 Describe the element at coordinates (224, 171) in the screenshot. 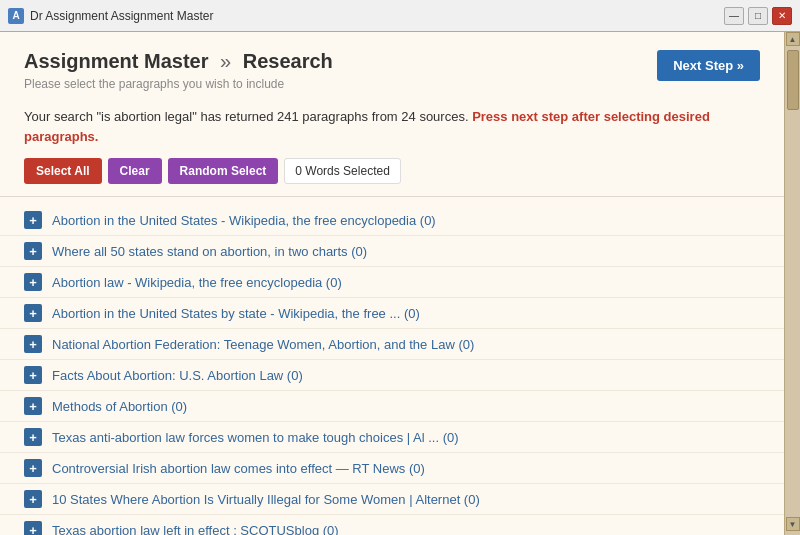

I see `random-select-button: Random Select` at that location.